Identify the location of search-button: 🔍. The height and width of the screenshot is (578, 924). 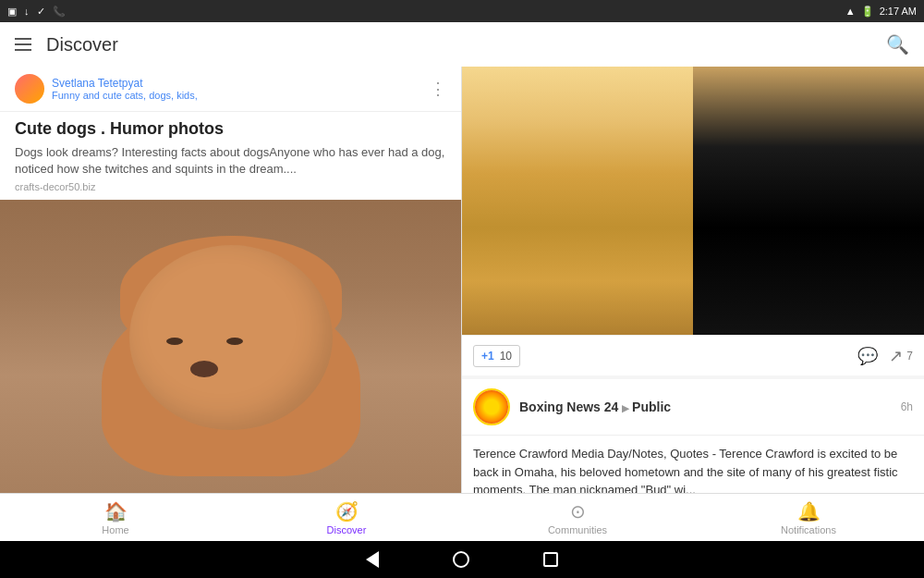
(898, 44).